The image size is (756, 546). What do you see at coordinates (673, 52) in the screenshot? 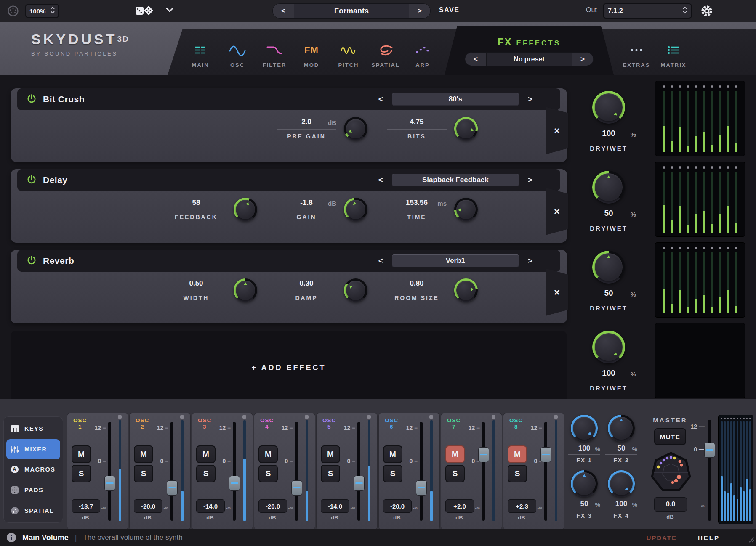
I see `tab-matrix: MATRIX` at bounding box center [673, 52].